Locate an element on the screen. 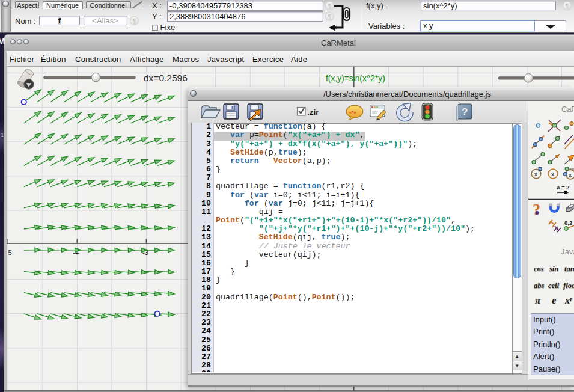 This screenshot has width=574, height=392. svg-text: 5 is located at coordinates (10, 253).